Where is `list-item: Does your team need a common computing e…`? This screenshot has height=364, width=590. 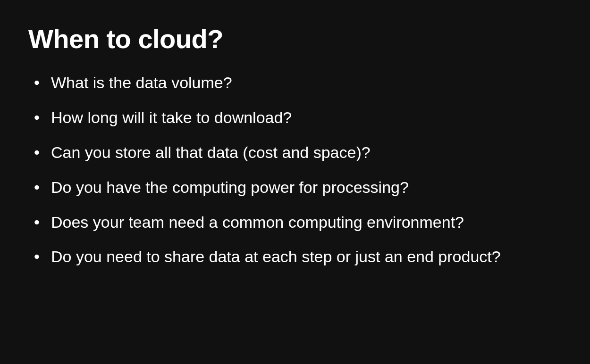 list-item: Does your team need a common computing e… is located at coordinates (306, 223).